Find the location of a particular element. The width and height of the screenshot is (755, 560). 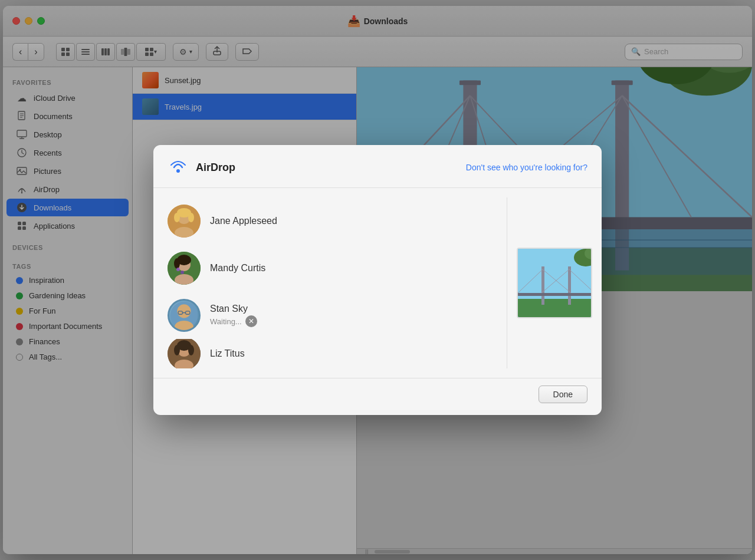

modal-preview-area is located at coordinates (554, 283).